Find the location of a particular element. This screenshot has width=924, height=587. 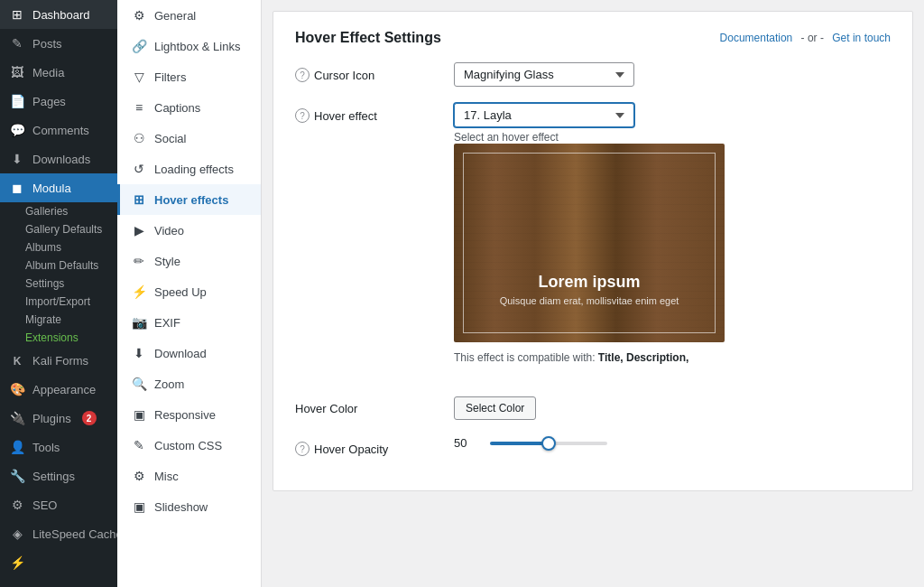

sidebar-sub-import-export: Import/Export is located at coordinates (59, 302).